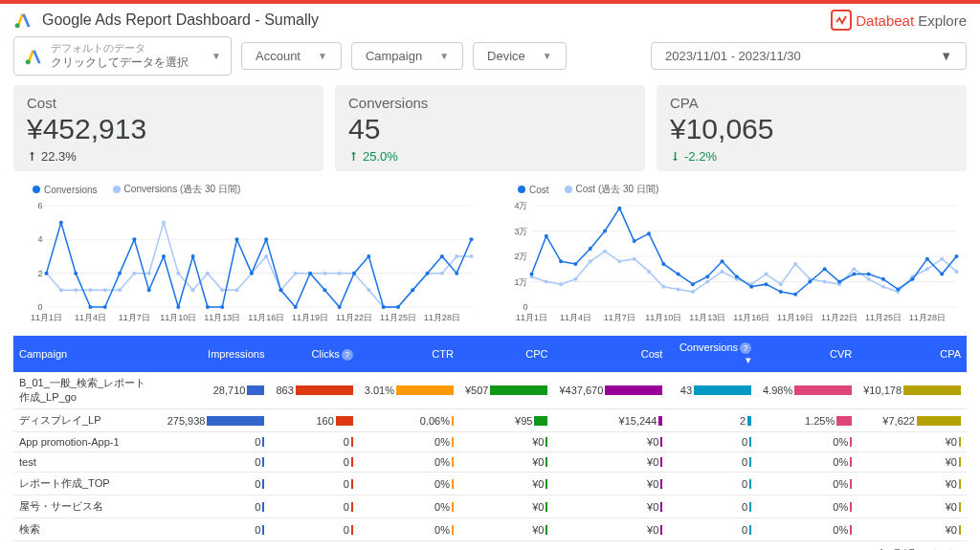  What do you see at coordinates (88, 421) in the screenshot?
I see `campaign-cell: ディスプレイ_LP` at bounding box center [88, 421].